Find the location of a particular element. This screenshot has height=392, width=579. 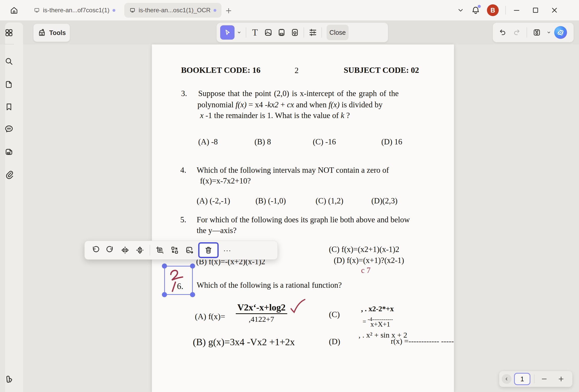

tab-document-2-active: is-there-an...osc1(1)_OCR is located at coordinates (173, 10).